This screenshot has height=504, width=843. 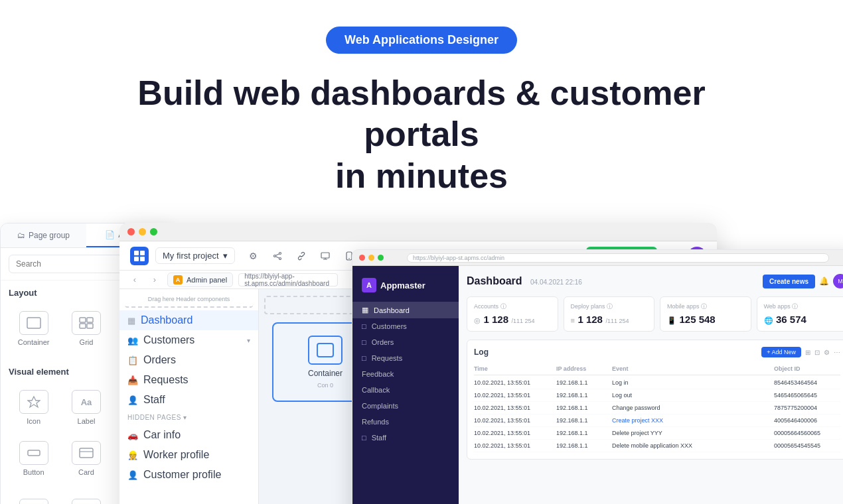 What do you see at coordinates (406, 287) in the screenshot?
I see `inner-sidebar-logo: A Appmaster` at bounding box center [406, 287].